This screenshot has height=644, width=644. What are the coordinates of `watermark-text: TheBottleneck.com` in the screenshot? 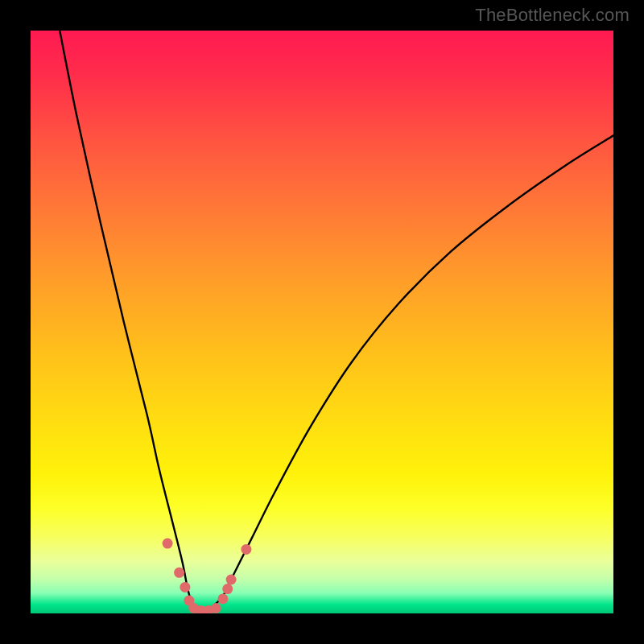 It's located at (552, 15).